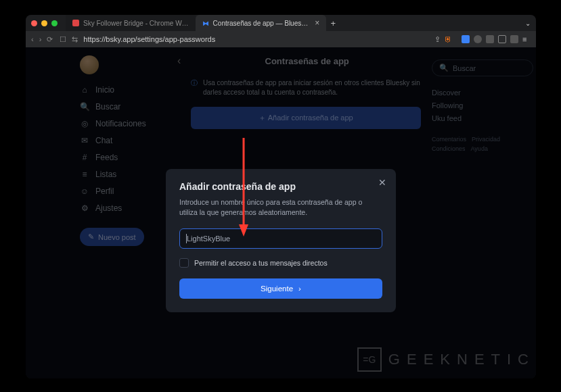 The width and height of the screenshot is (561, 392). What do you see at coordinates (131, 23) in the screenshot?
I see `browser-tab-0: Sky Follower Bridge - Chrome W…` at bounding box center [131, 23].